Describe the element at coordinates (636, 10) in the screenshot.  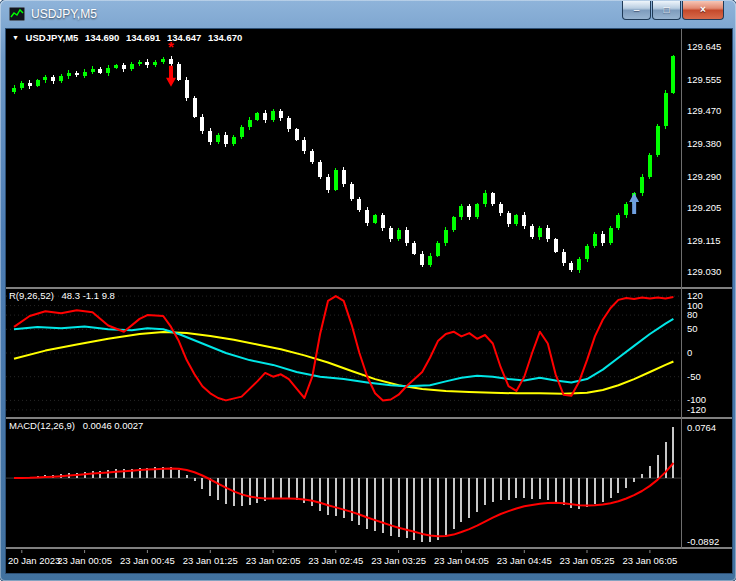
I see `minimize-button: –` at that location.